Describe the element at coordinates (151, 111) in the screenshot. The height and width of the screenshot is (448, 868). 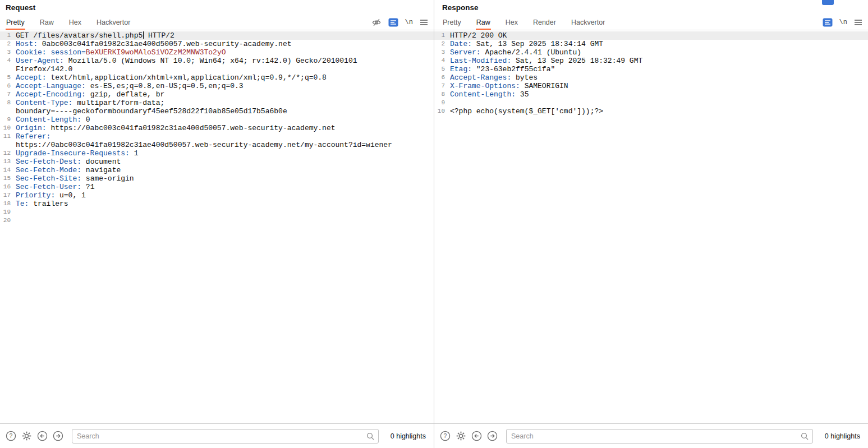
I see `code-text: boundary=----geckoformboundaryf45eef528d…` at that location.